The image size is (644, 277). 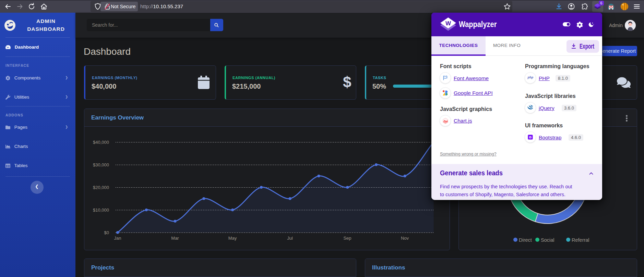 What do you see at coordinates (347, 238) in the screenshot?
I see `svg-text: Sep` at bounding box center [347, 238].